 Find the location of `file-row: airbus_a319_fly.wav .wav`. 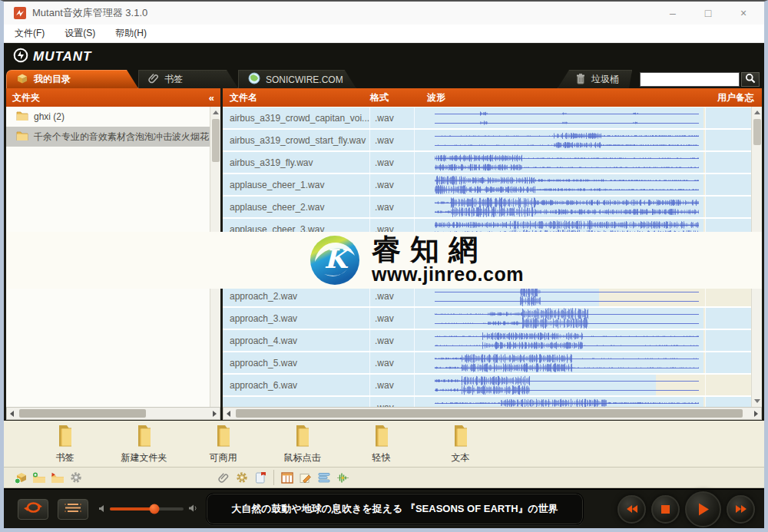

file-row: airbus_a319_fly.wav .wav is located at coordinates (487, 163).